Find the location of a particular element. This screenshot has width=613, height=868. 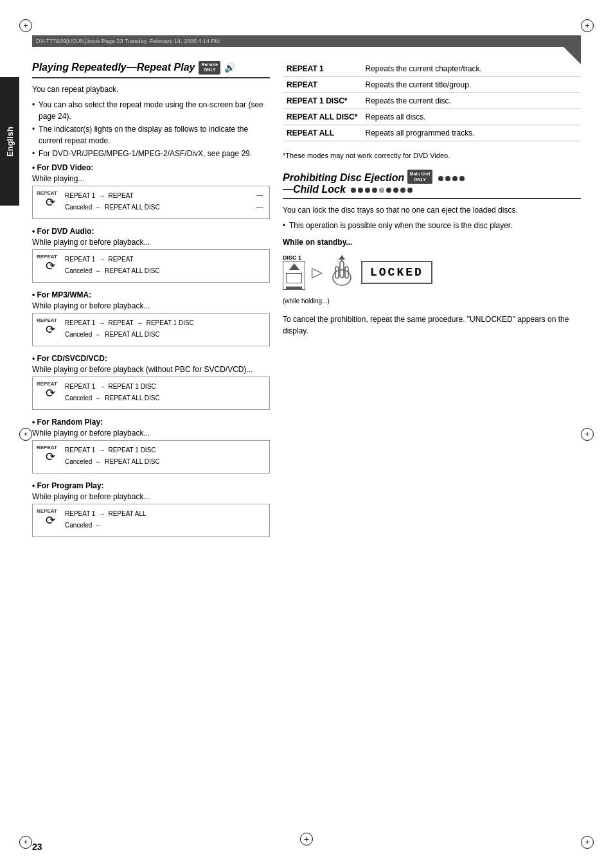

table-key-repeatall: REPEAT ALL is located at coordinates (322, 134).